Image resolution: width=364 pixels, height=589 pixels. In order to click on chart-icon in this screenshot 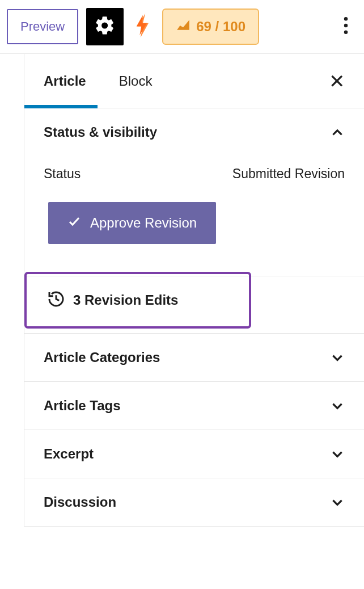, I will do `click(183, 27)`.